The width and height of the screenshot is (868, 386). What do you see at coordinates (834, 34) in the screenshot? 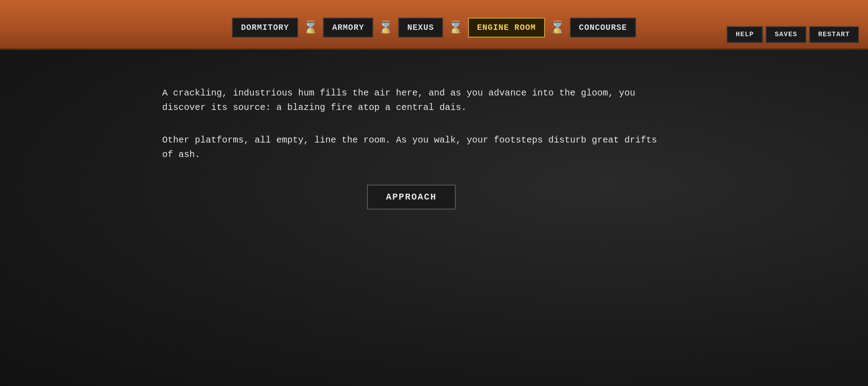
I see `restart-button: RESTART` at bounding box center [834, 34].